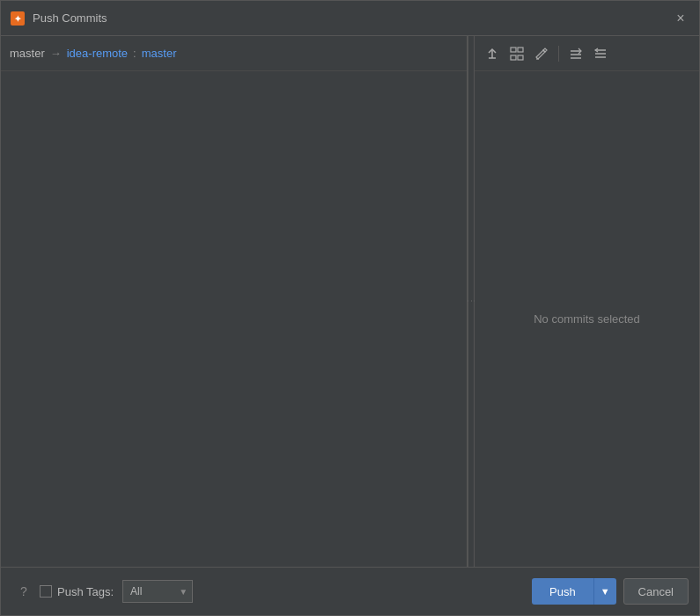 The height and width of the screenshot is (616, 700). What do you see at coordinates (656, 591) in the screenshot?
I see `cancel-button: Cancel` at bounding box center [656, 591].